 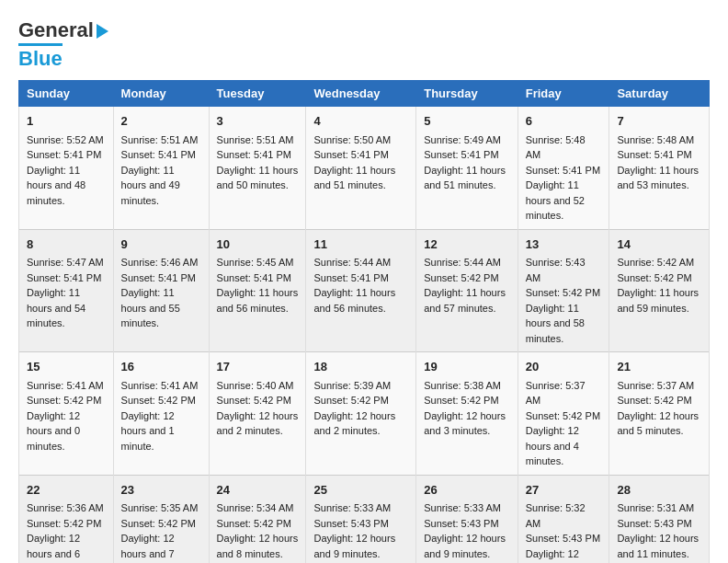 What do you see at coordinates (162, 490) in the screenshot?
I see `day-number: 23` at bounding box center [162, 490].